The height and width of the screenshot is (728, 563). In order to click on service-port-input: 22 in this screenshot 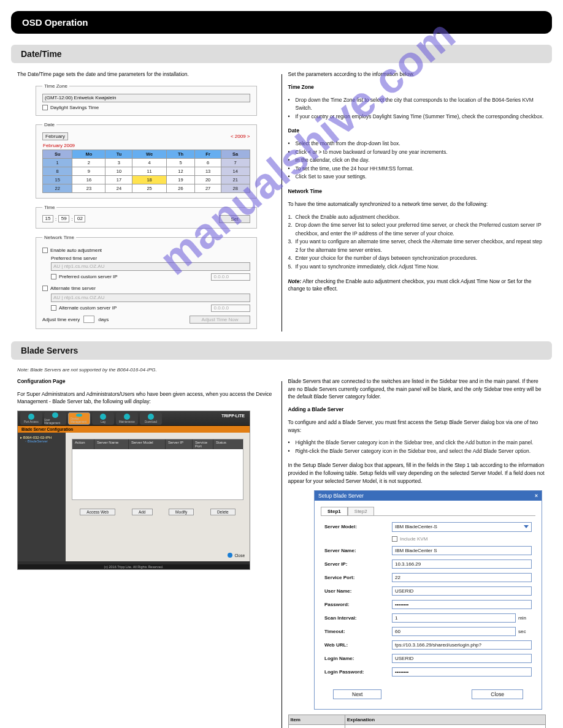, I will do `click(462, 577)`.